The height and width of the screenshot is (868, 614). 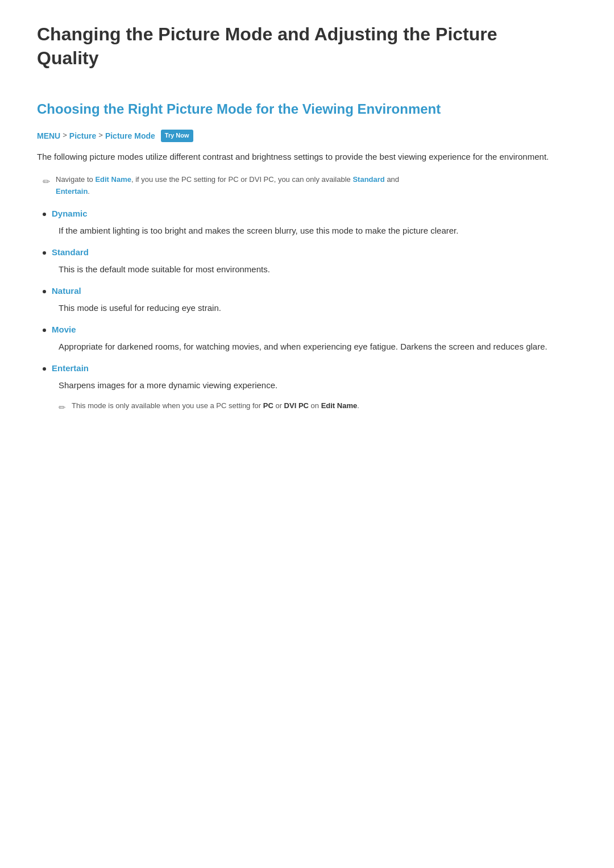 I want to click on title-line1: Changing the Picture Mode and Adjusting …, so click(x=267, y=34).